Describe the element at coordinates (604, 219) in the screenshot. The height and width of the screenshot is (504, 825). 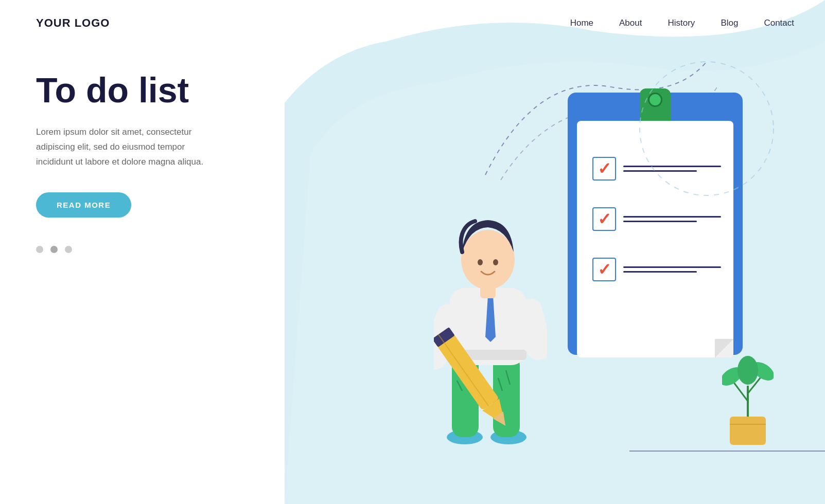
I see `checkbox-2: ✓` at that location.